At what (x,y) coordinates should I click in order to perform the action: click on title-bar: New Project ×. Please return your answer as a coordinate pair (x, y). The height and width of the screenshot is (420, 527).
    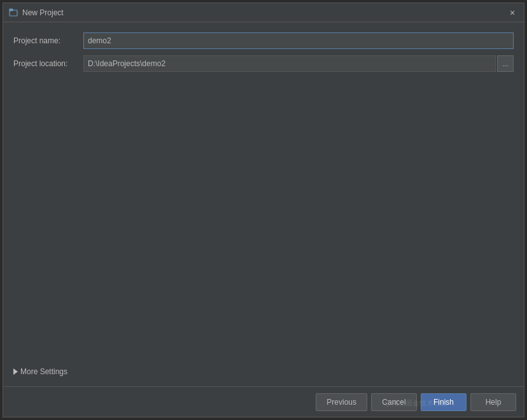
    Looking at the image, I should click on (264, 13).